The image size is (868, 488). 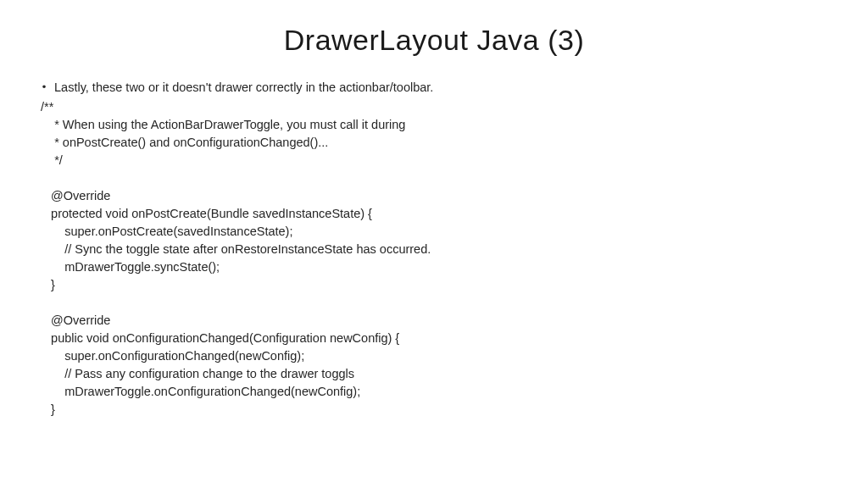 What do you see at coordinates (219, 338) in the screenshot?
I see `code-line: public void onConfigurationChanged(Confi…` at bounding box center [219, 338].